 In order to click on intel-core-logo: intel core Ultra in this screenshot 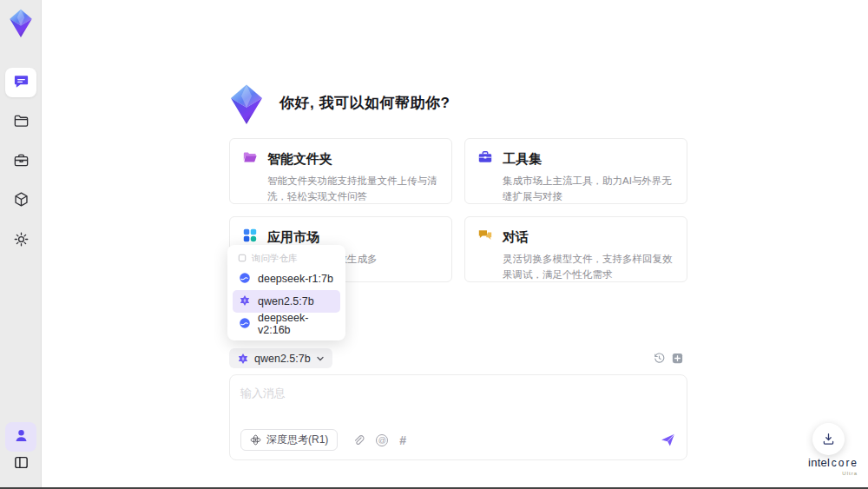, I will do `click(833, 466)`.